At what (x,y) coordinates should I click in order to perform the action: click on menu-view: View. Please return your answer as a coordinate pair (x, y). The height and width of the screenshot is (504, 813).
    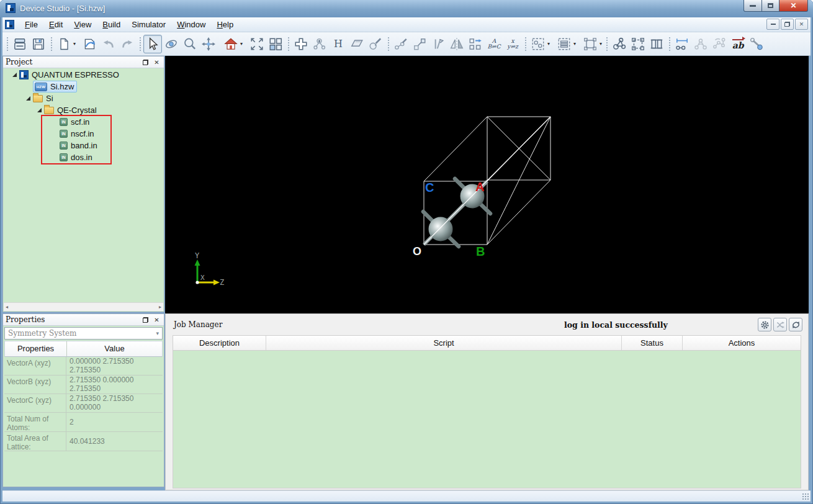
    Looking at the image, I should click on (83, 25).